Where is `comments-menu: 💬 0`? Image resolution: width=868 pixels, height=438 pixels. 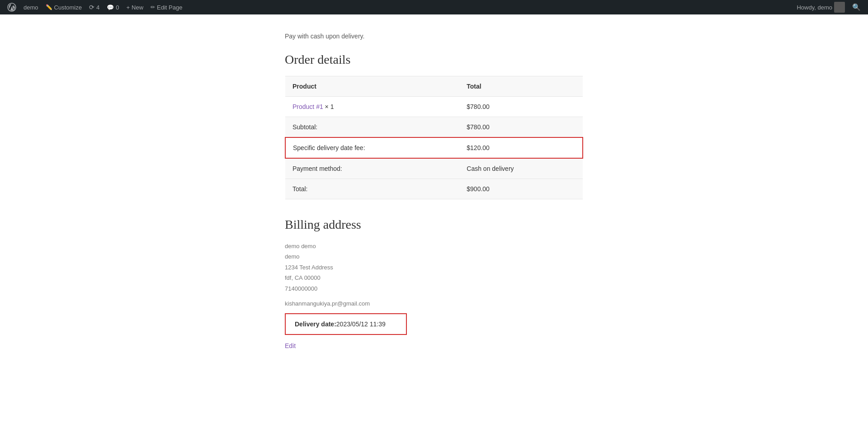 comments-menu: 💬 0 is located at coordinates (113, 7).